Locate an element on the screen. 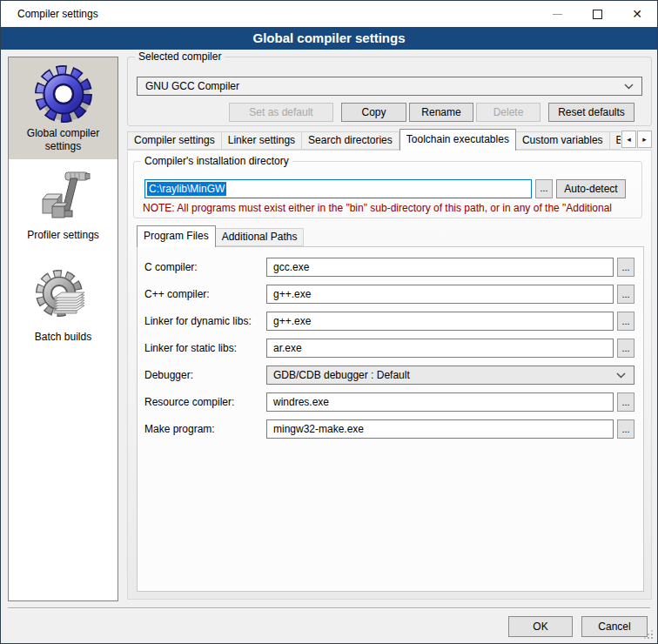 This screenshot has height=644, width=658. installation-directory-input: C:\raylib\MinGW is located at coordinates (338, 189).